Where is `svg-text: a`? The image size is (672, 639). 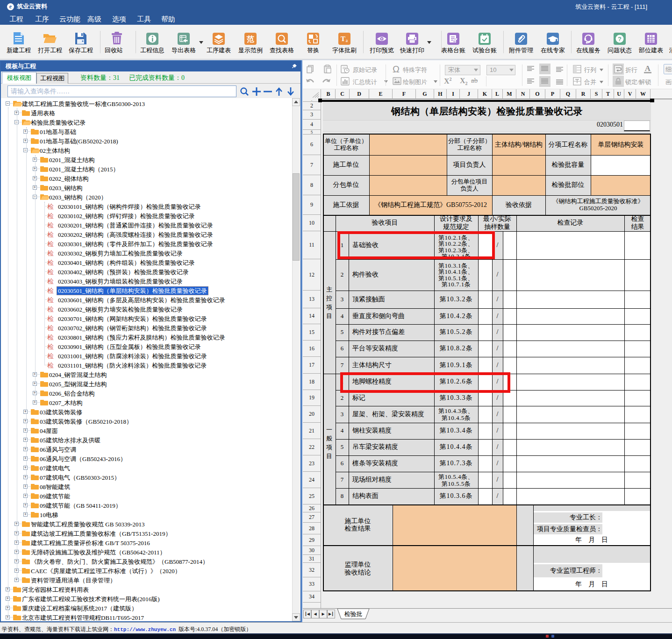 svg-text: a is located at coordinates (347, 40).